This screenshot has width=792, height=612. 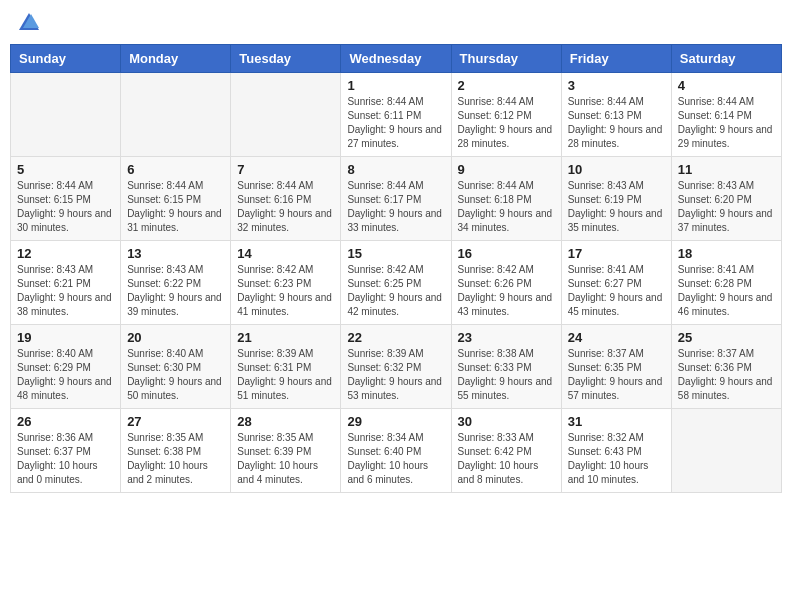 What do you see at coordinates (176, 199) in the screenshot?
I see `calendar-cell: 6Sunrise: 8:44 AM Sunset: 6:15 PM Daylig…` at bounding box center [176, 199].